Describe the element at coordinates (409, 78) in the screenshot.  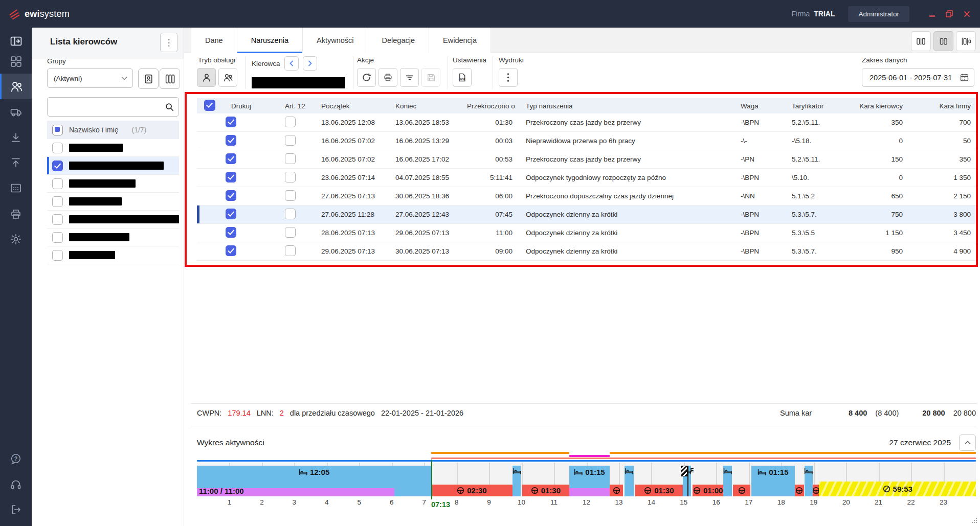
I see `filter-button` at that location.